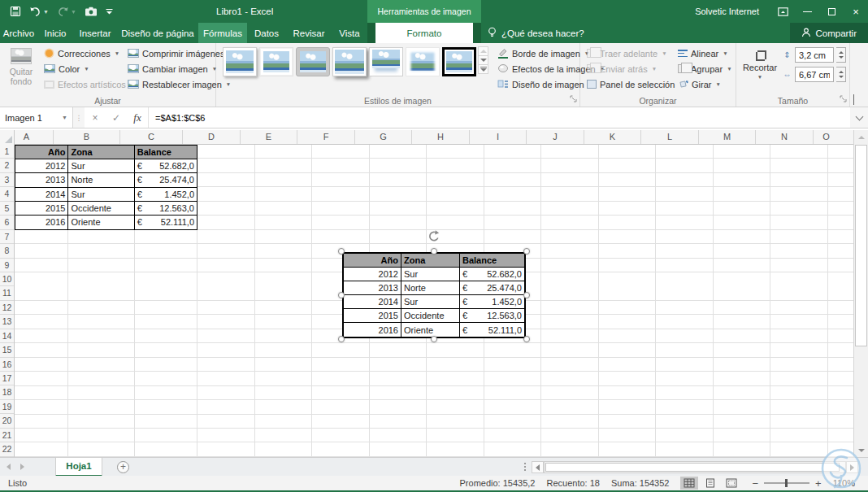 Image resolution: width=868 pixels, height=492 pixels. I want to click on row-number: 10, so click(7, 280).